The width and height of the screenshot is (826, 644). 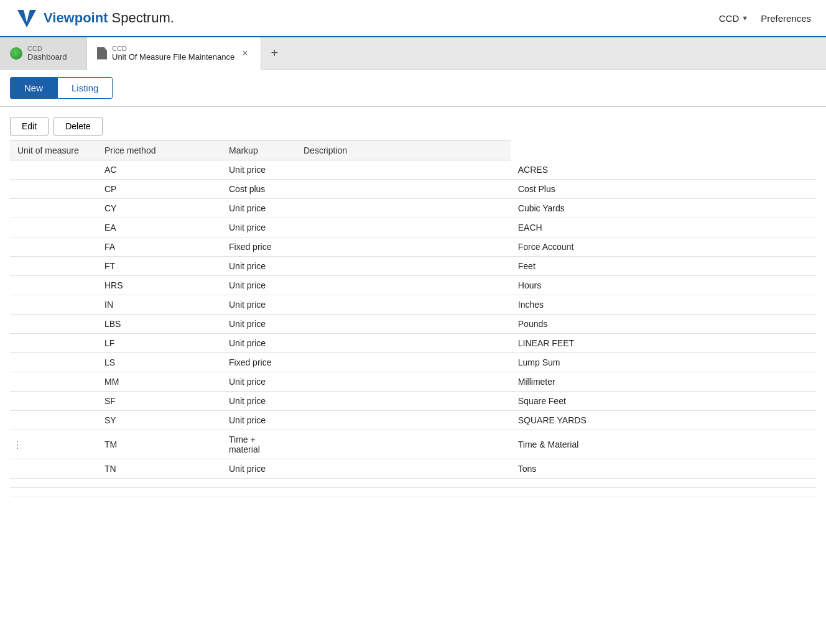 I want to click on cell-price-method: Cost plus, so click(x=259, y=189).